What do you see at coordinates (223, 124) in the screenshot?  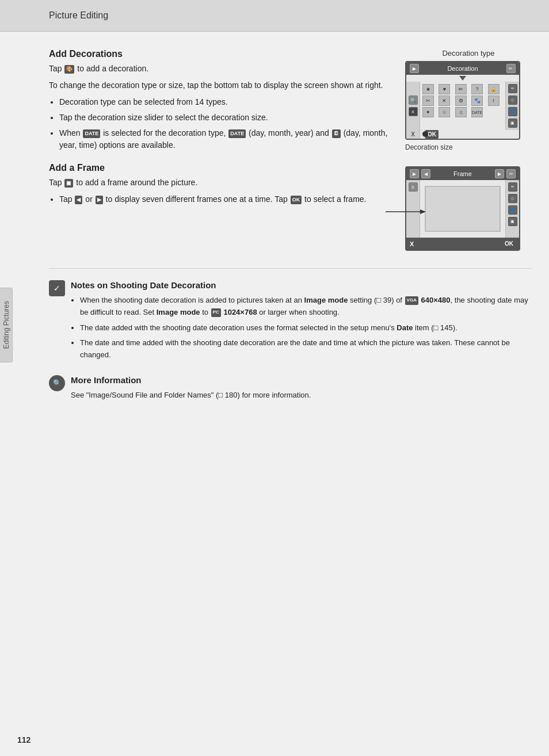 I see `add-decorations-bullets: Decoration type can be selected from 14 …` at bounding box center [223, 124].